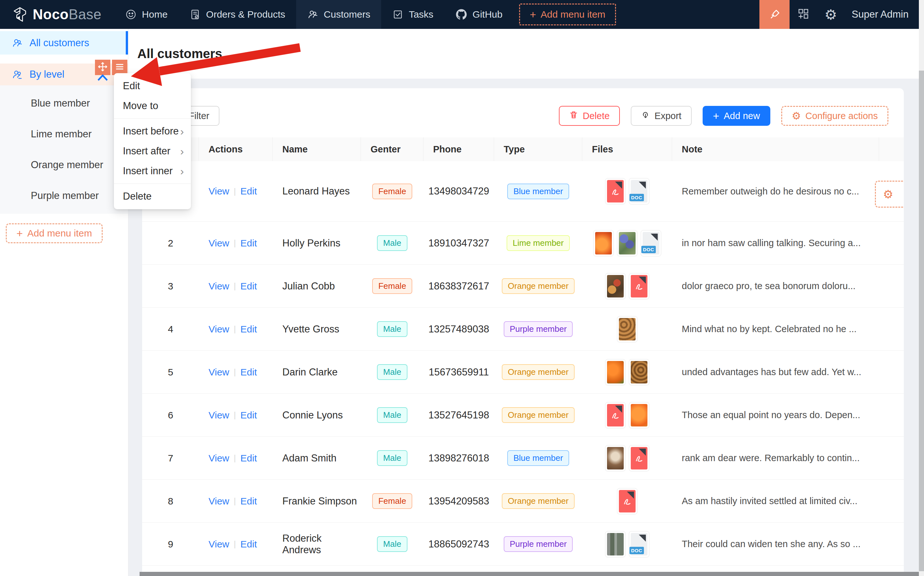 The height and width of the screenshot is (576, 924). Describe the element at coordinates (922, 321) in the screenshot. I see `vertical-scrollbar-thumb` at that location.